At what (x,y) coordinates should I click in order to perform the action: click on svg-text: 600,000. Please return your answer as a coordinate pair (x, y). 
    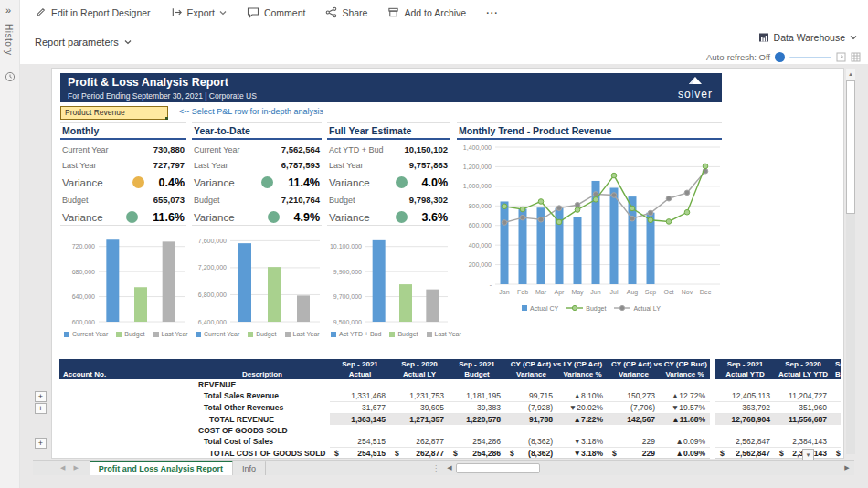
    Looking at the image, I should click on (481, 225).